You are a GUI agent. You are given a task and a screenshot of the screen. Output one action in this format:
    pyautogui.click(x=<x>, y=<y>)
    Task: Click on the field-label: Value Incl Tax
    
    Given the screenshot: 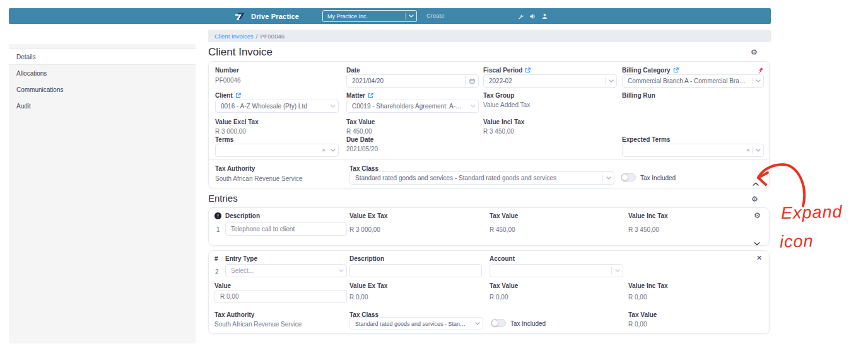 What is the action you would take?
    pyautogui.click(x=503, y=122)
    